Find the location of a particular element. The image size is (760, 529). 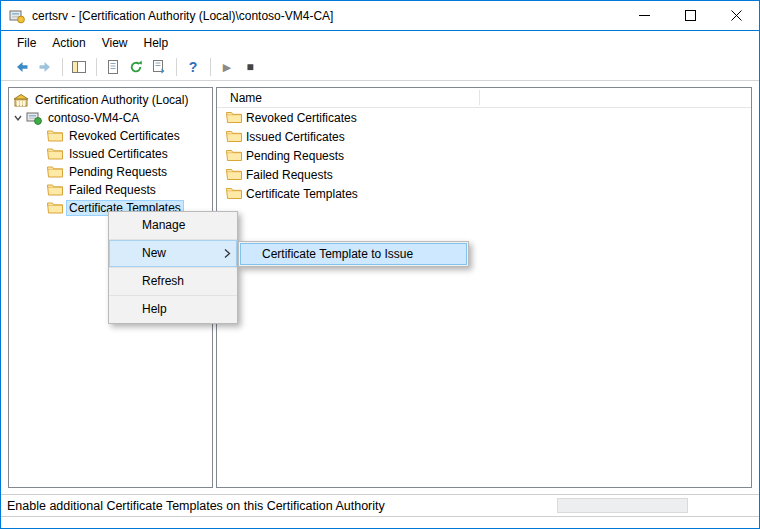

menu-item-help: Help is located at coordinates (173, 310).